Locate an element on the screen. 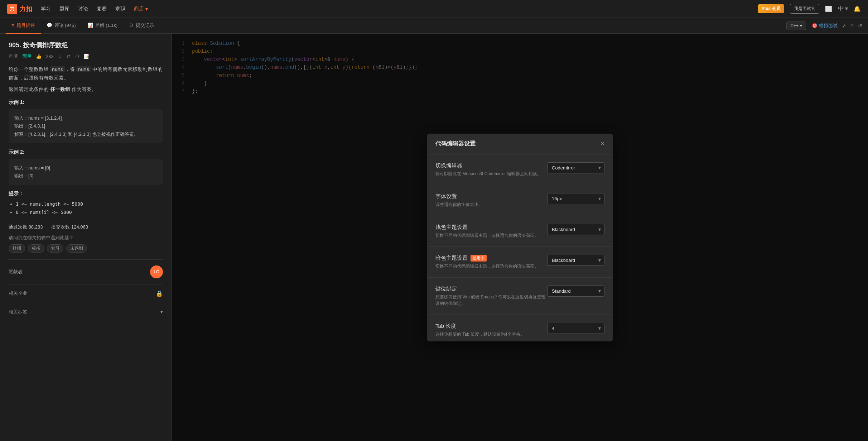 The height and width of the screenshot is (441, 868). font-select-wrapper: 12px 14px 16px 18px 20px is located at coordinates (576, 198).